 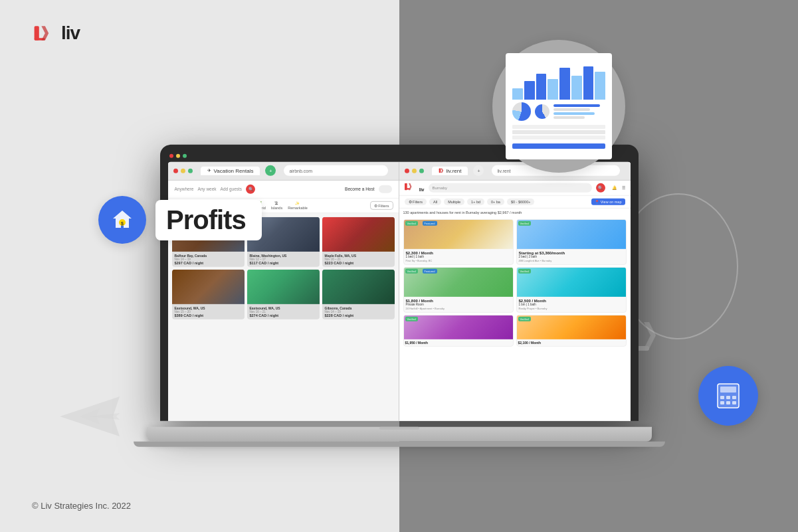 I want to click on lr-view-map: 📍 View on map, so click(x=608, y=202).